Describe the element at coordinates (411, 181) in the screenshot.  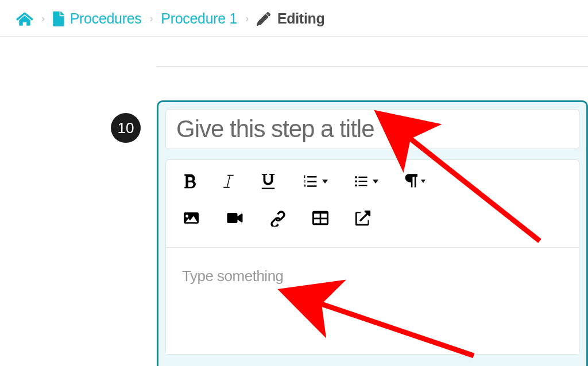
I see `paragraph-icon` at that location.